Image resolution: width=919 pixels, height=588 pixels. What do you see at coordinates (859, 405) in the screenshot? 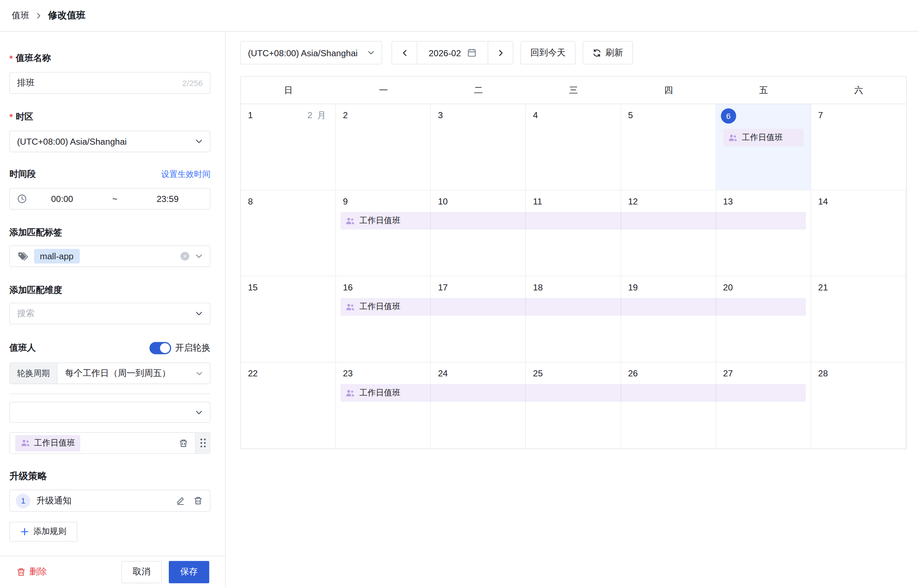
I see `calendar-day-cell: 28` at bounding box center [859, 405].